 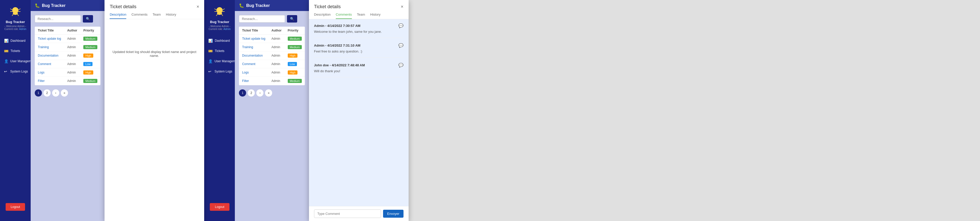 I want to click on sidebar-item-tickets-2: 🎫 Tickets, so click(x=220, y=51).